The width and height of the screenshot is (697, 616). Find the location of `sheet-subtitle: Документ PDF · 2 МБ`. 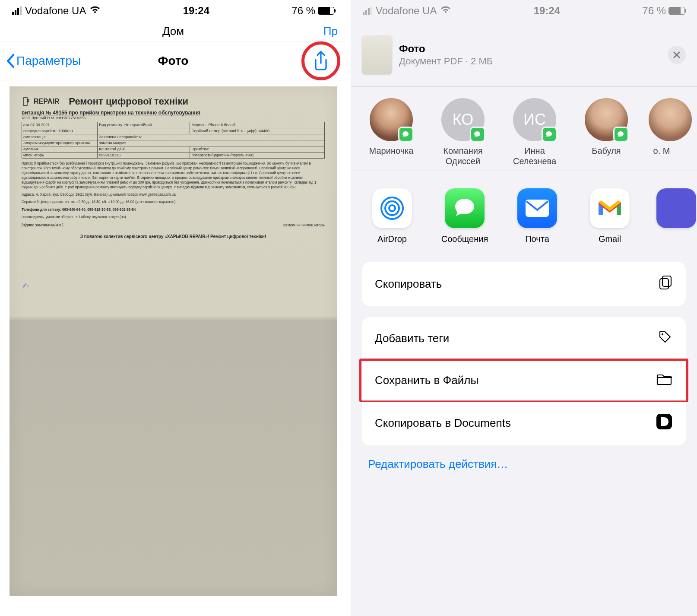

sheet-subtitle: Документ PDF · 2 МБ is located at coordinates (530, 61).